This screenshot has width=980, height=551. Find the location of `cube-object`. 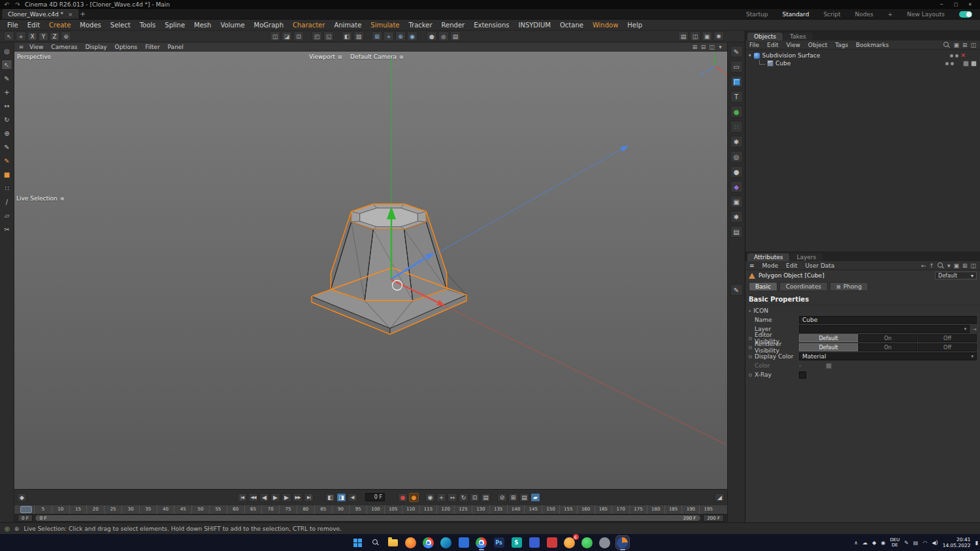

cube-object is located at coordinates (389, 269).